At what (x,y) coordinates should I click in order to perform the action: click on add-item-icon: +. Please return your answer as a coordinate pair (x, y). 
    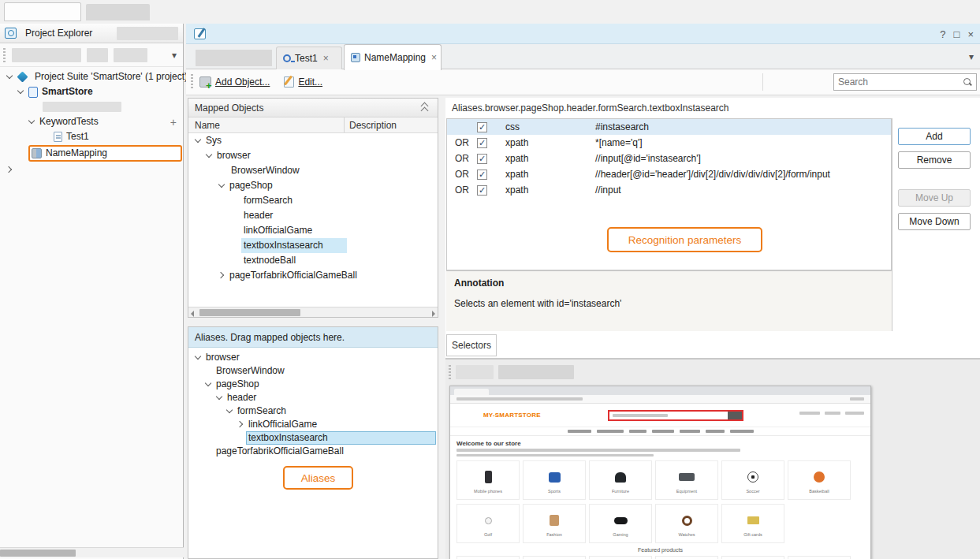
    Looking at the image, I should click on (173, 122).